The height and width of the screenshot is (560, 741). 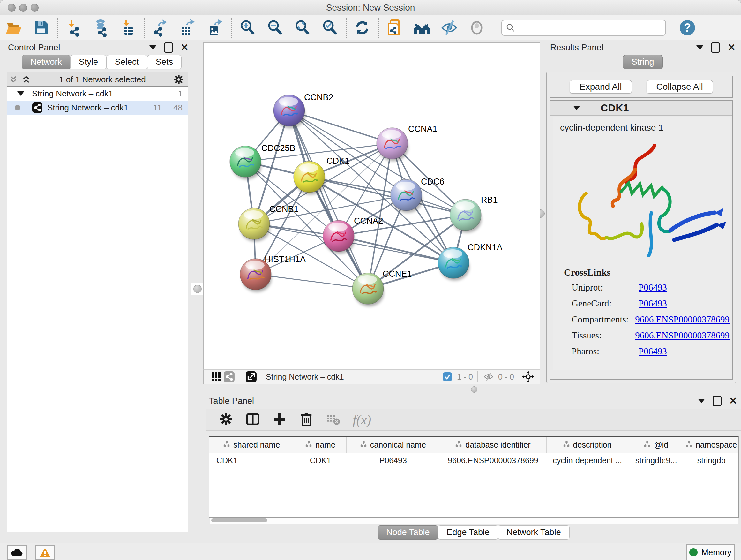 I want to click on node-CCNA2, so click(x=339, y=237).